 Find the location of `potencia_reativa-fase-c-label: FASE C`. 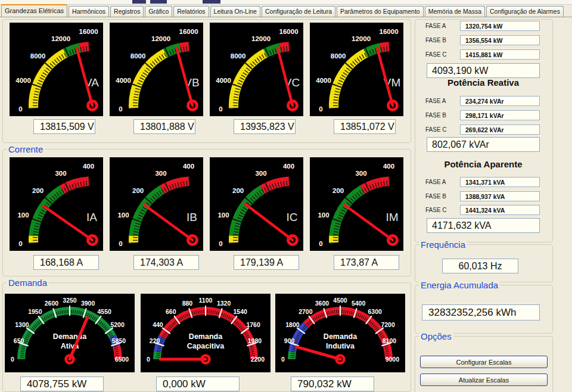

potencia_reativa-fase-c-label: FASE C is located at coordinates (436, 130).